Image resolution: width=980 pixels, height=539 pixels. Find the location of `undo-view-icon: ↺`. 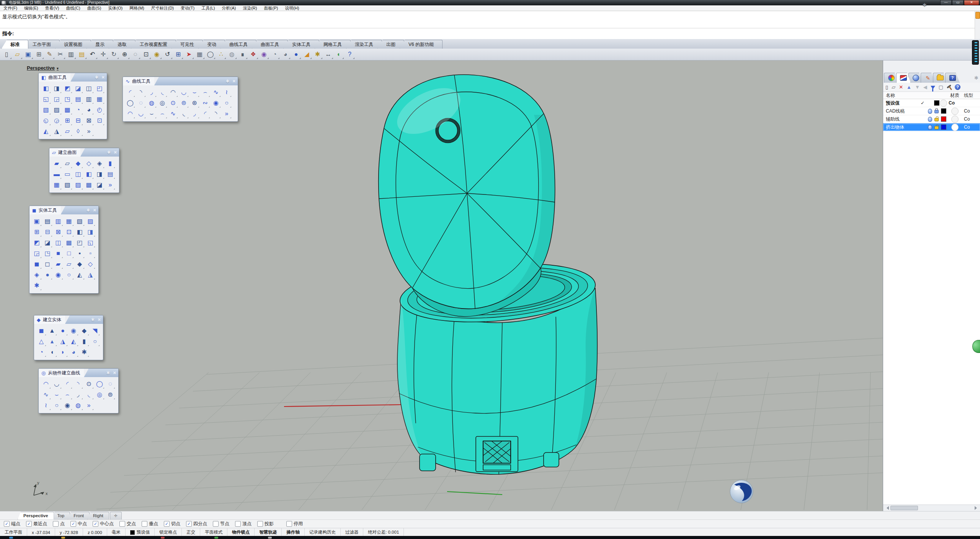

undo-view-icon: ↺ is located at coordinates (168, 54).